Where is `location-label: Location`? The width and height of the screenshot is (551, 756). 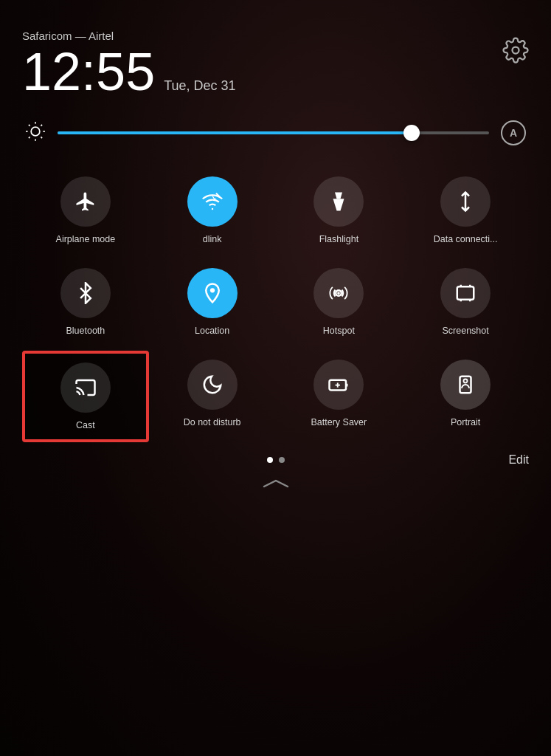 location-label: Location is located at coordinates (212, 331).